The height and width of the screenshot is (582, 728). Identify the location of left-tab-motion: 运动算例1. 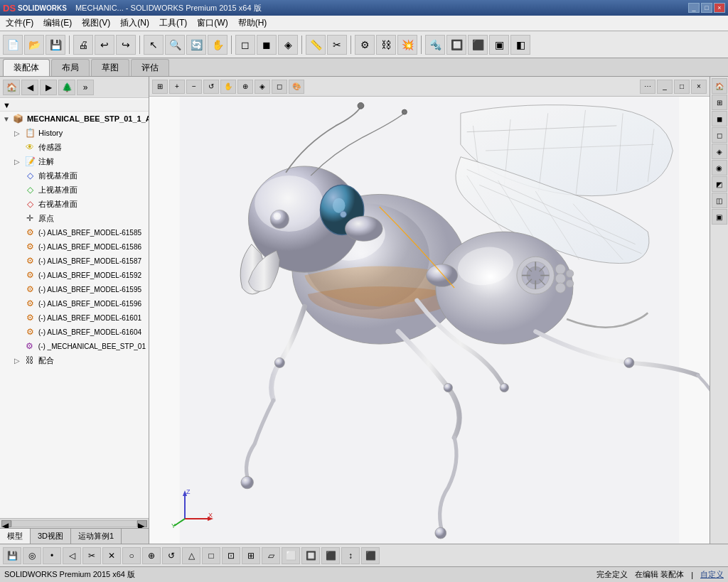
(97, 536).